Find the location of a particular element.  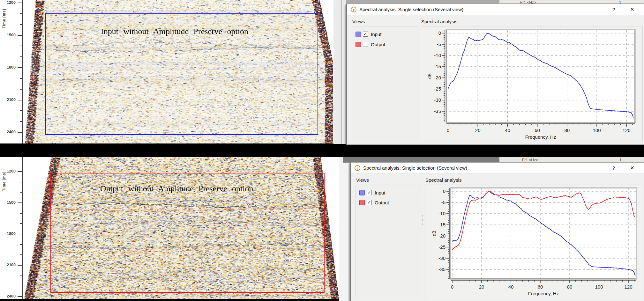

time-tick-label: 1500 is located at coordinates (9, 35).